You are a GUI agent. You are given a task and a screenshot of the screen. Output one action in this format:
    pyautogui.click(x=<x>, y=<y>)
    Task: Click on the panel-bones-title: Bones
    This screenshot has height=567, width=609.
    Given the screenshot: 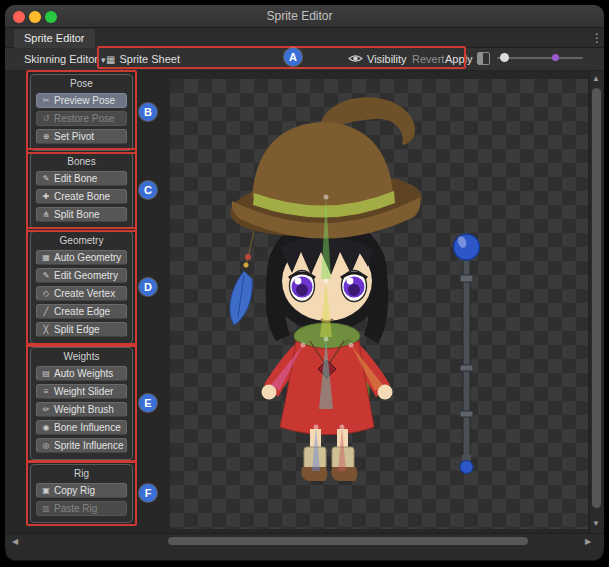 What is the action you would take?
    pyautogui.click(x=82, y=162)
    